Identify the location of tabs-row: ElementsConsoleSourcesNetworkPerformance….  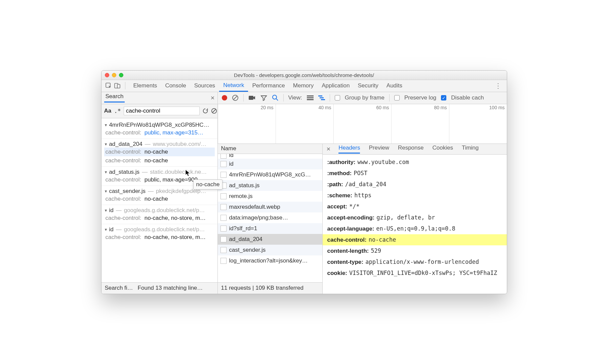
(268, 86).